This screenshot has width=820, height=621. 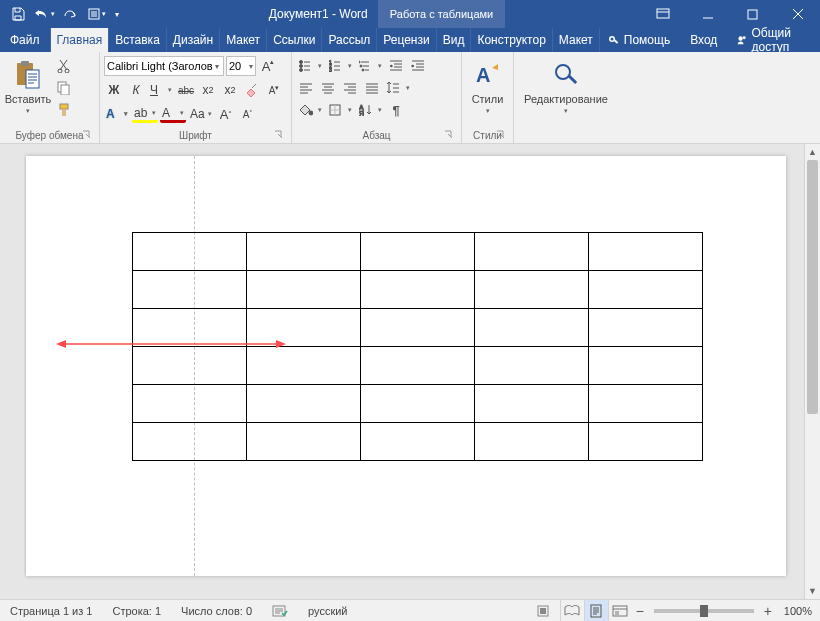 What do you see at coordinates (396, 66) in the screenshot?
I see `decrease-indent-button` at bounding box center [396, 66].